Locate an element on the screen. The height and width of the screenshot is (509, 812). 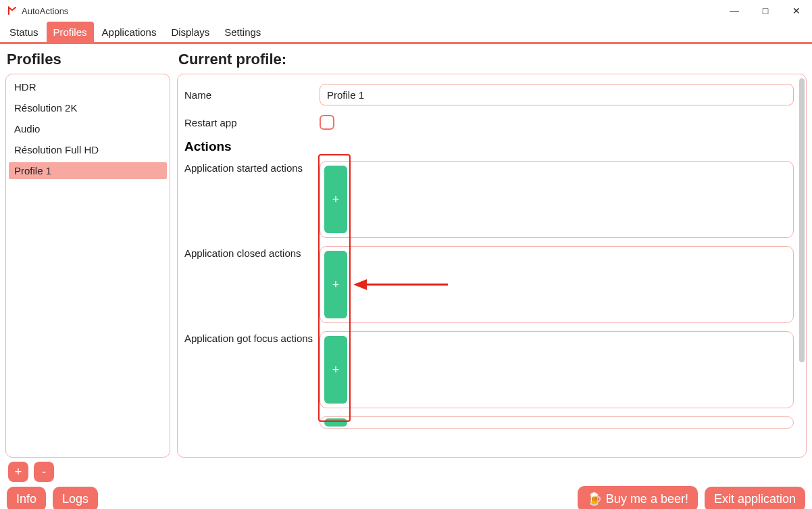
restart-label: Restart app is located at coordinates (252, 123).